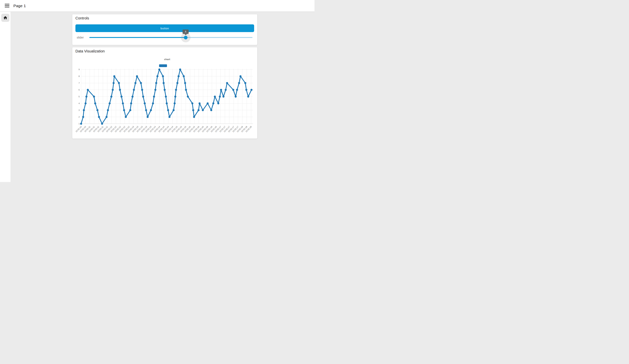 Image resolution: width=629 pixels, height=364 pixels. I want to click on action-button: button, so click(165, 28).